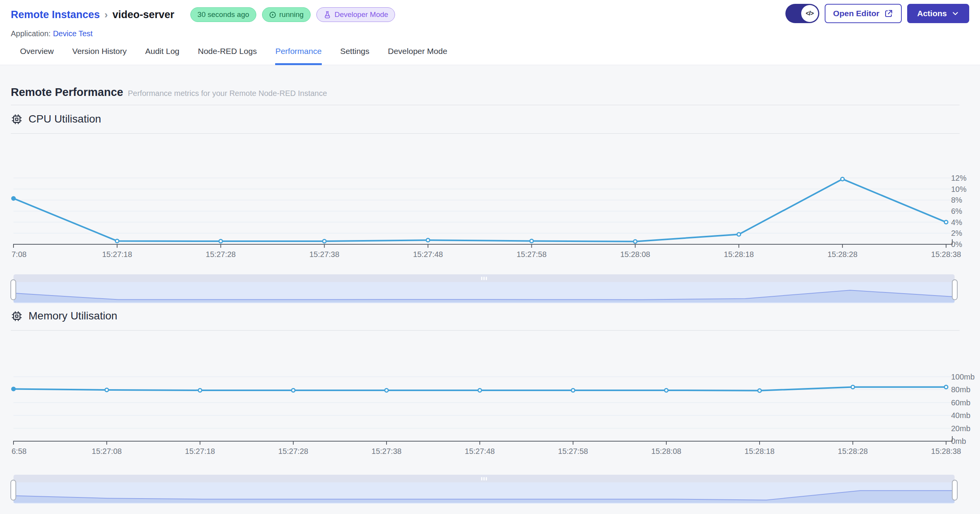  Describe the element at coordinates (961, 415) in the screenshot. I see `svg-text: 40mb` at that location.